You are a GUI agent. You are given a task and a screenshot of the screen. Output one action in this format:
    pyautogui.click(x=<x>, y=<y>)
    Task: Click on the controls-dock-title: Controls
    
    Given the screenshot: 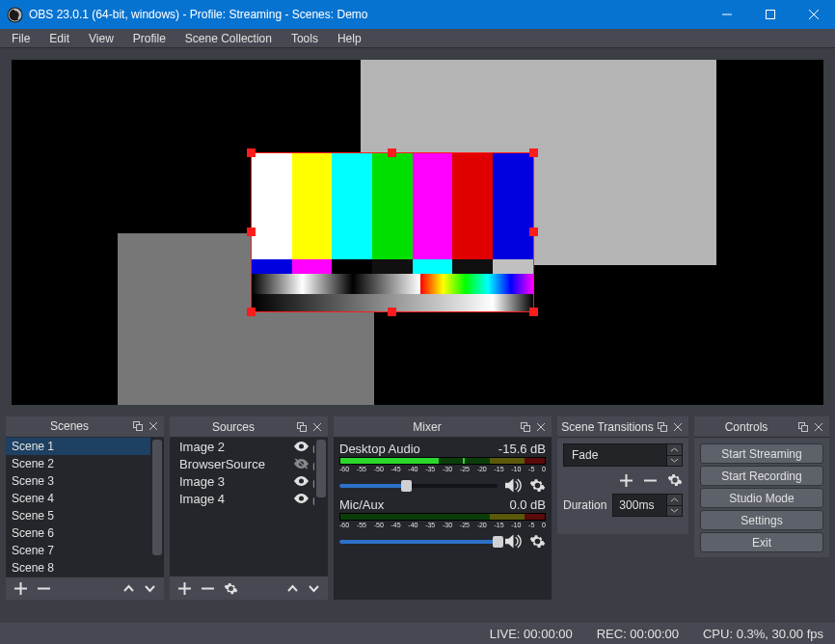 What is the action you would take?
    pyautogui.click(x=746, y=427)
    